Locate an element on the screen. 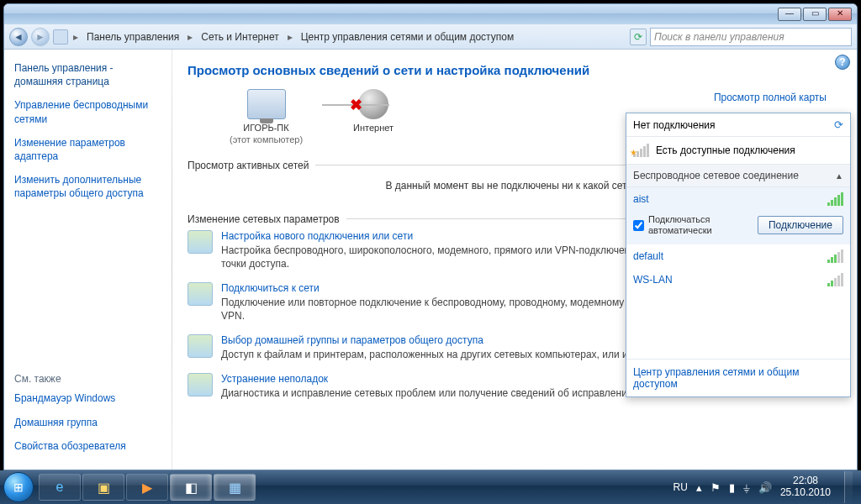  connect-button: Подключение is located at coordinates (800, 225).